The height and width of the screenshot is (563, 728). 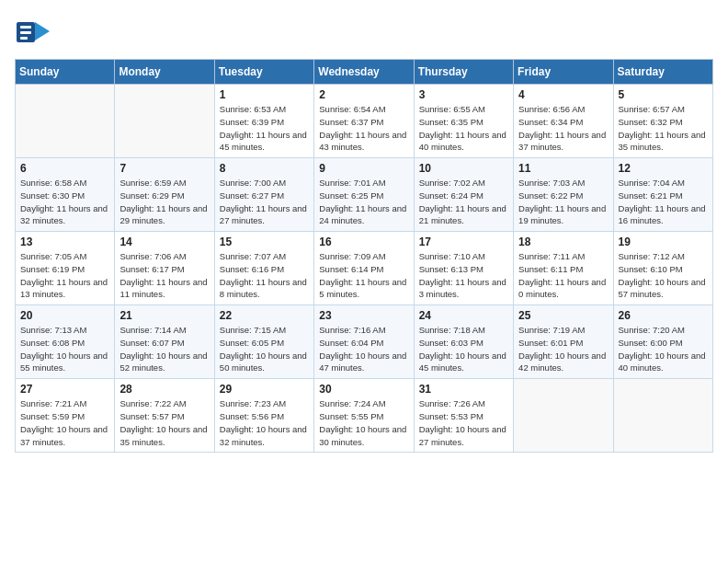 What do you see at coordinates (364, 195) in the screenshot?
I see `day-cell: 9Sunrise: 7:01 AMSunset: 6:25 PMDaylight…` at bounding box center [364, 195].